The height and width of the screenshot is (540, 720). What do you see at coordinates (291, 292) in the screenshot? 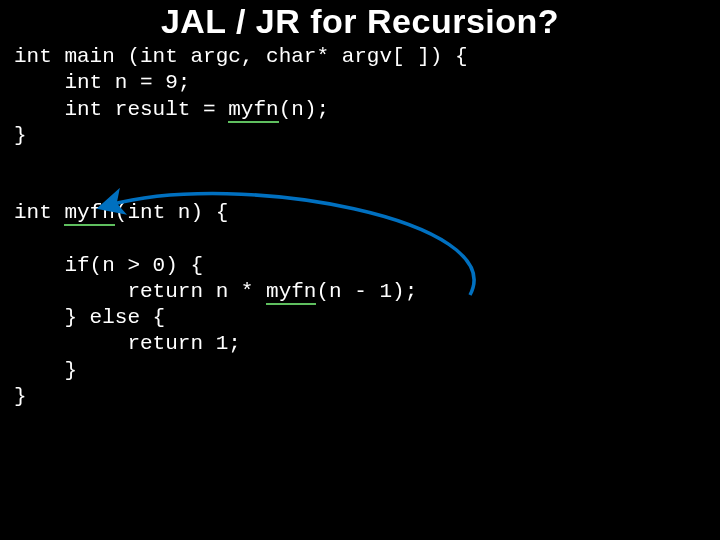
I see `call-myfn-recursive: myfn` at bounding box center [291, 292].